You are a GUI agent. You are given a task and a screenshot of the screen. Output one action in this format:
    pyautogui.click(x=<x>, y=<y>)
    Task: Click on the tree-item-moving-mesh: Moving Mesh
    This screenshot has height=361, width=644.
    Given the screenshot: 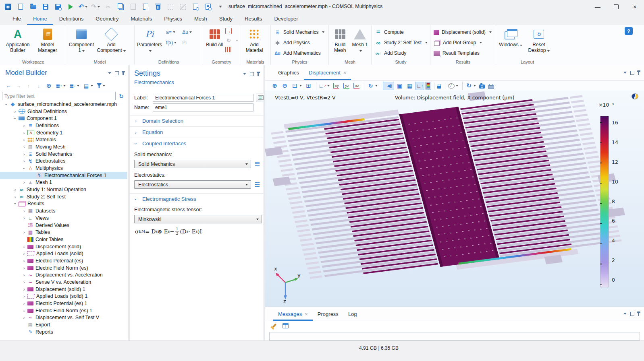 What is the action you would take?
    pyautogui.click(x=64, y=147)
    